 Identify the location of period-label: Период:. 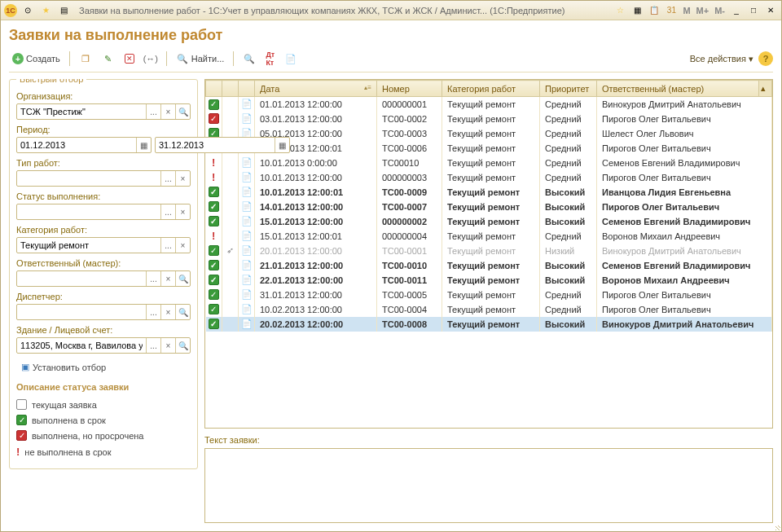
(103, 130).